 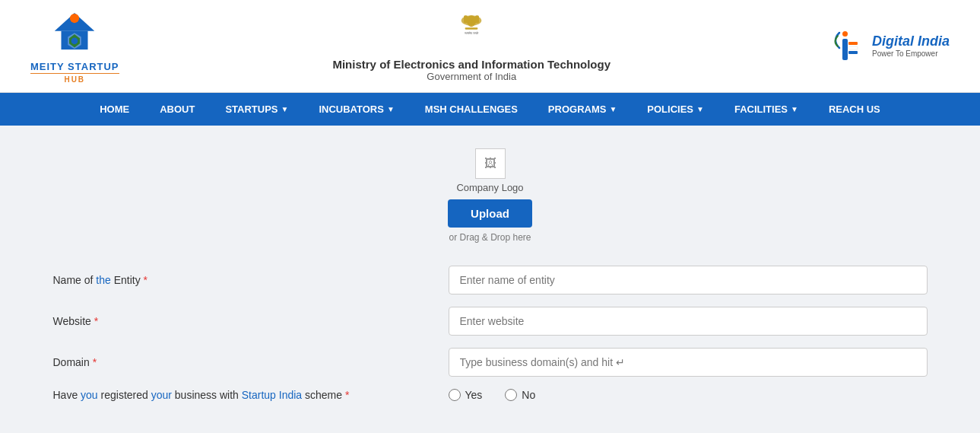 I want to click on startup-india-radio-group: Yes No, so click(x=688, y=395).